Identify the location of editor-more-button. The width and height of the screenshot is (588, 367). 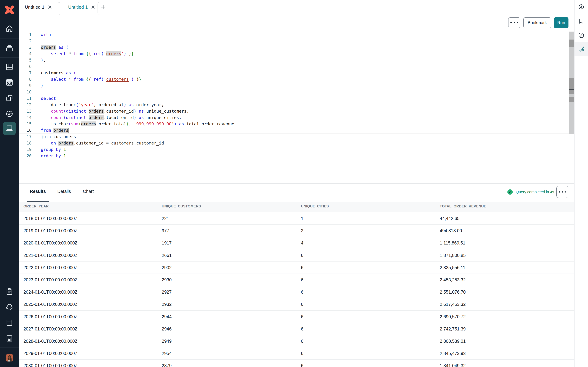
(514, 23).